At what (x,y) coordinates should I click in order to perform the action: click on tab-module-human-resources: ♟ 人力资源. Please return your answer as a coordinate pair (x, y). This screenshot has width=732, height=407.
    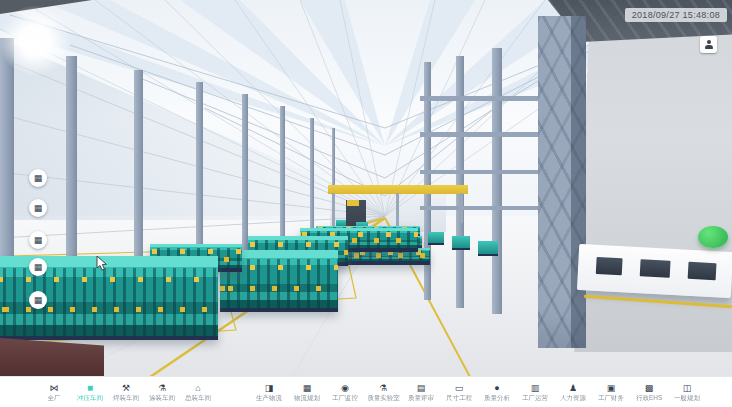
    Looking at the image, I should click on (573, 392).